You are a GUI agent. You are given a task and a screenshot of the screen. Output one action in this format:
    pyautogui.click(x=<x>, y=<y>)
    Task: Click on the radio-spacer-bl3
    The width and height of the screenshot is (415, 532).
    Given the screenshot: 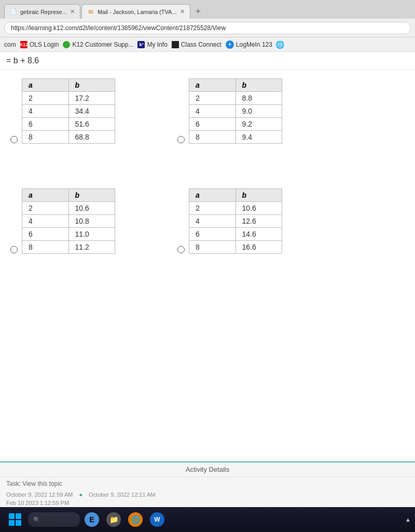 What is the action you would take?
    pyautogui.click(x=14, y=279)
    